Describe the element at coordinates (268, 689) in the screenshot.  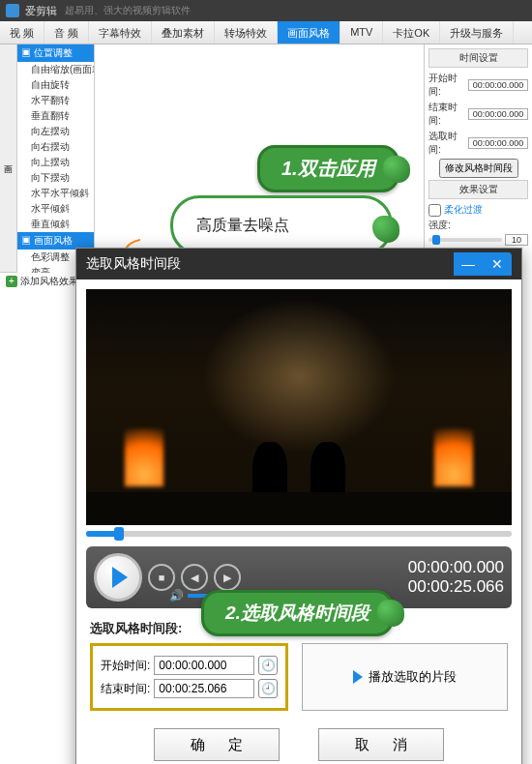
I see `pick-end-time-button: 🕘` at that location.